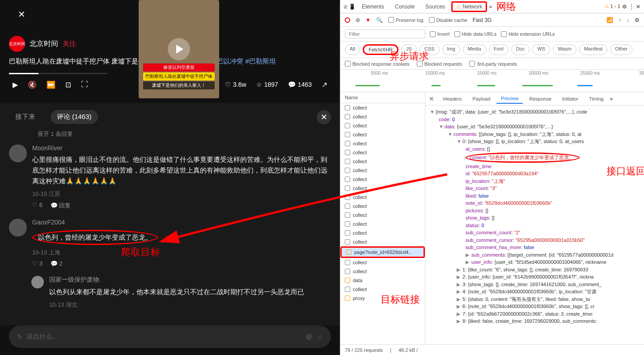 This screenshot has width=644, height=355. What do you see at coordinates (325, 85) in the screenshot?
I see `share-icon: ↗` at bounding box center [325, 85].